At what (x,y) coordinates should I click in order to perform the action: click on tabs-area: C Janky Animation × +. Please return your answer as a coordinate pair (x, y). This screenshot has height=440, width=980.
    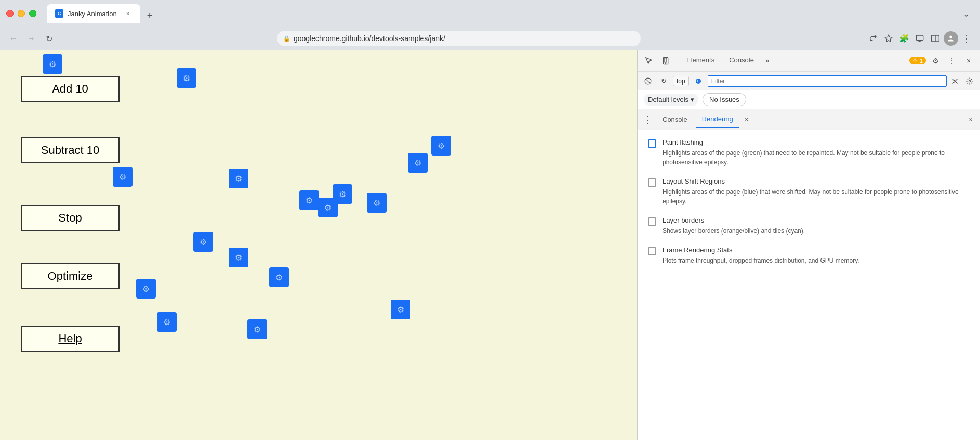
    Looking at the image, I should click on (501, 14).